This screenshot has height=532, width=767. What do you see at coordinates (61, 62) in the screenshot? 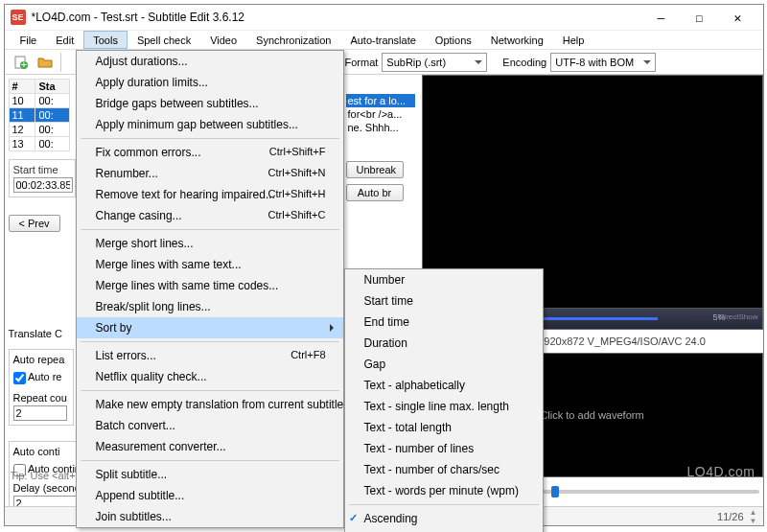
I see `toolbar-separator` at bounding box center [61, 62].